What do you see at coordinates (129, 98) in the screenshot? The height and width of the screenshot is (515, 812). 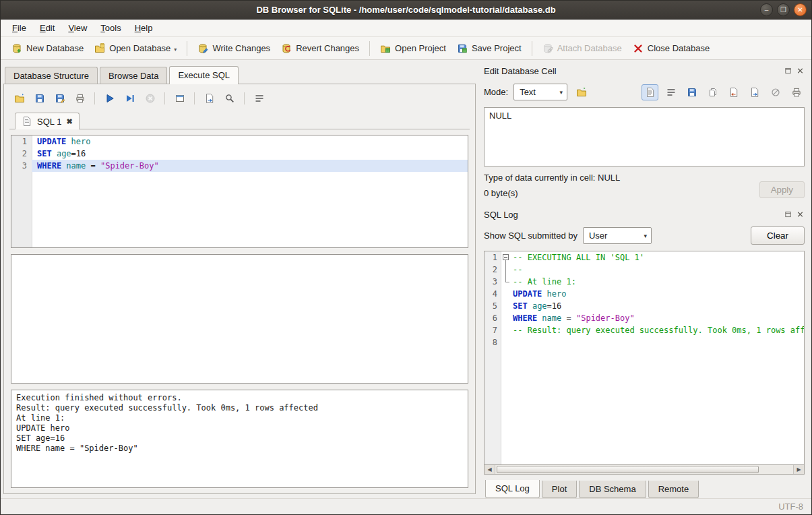 I see `execute-current-line-button` at bounding box center [129, 98].